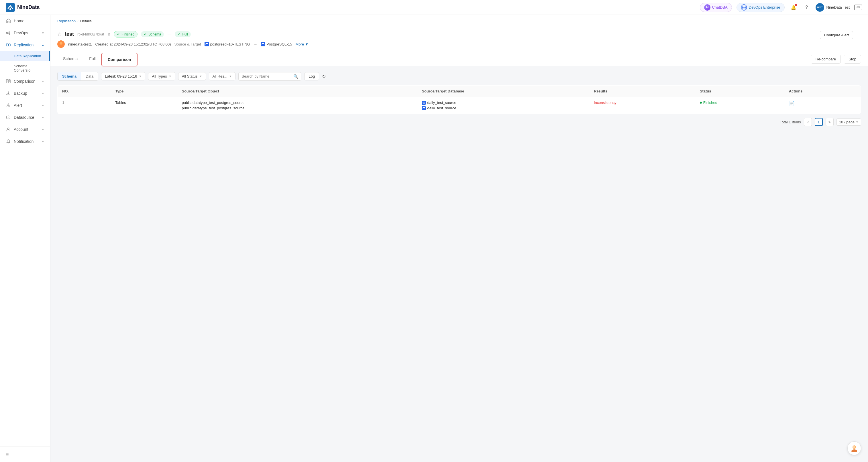 Image resolution: width=868 pixels, height=462 pixels. Describe the element at coordinates (25, 141) in the screenshot. I see `sidebar-item-notification: Notification ▼` at that location.